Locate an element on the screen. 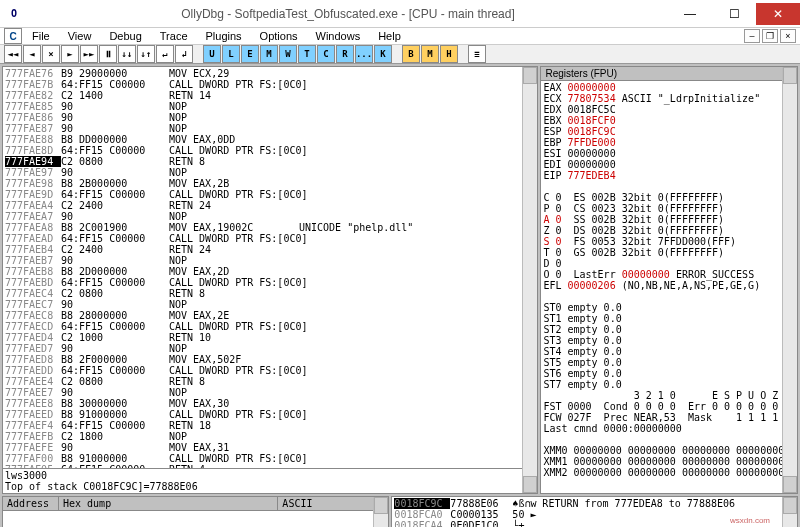  disasm-row: 777FAE76B9 29000000MOV ECX,29 is located at coordinates (270, 74).